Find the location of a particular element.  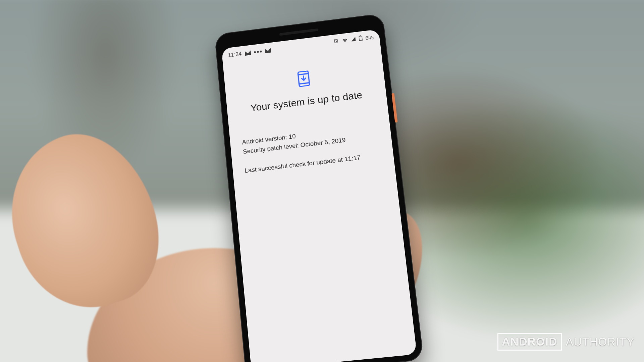

app-dots-icon is located at coordinates (258, 52).